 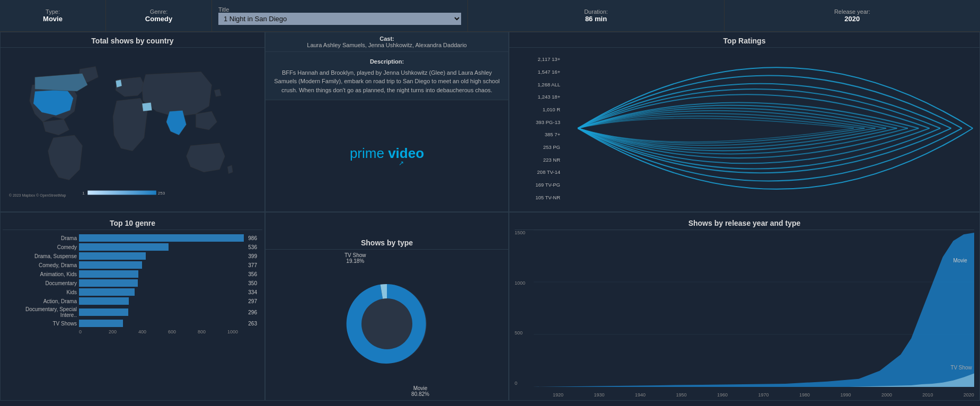 I want to click on svg-text: © 2023 Mapbox © OpenStreetMap, so click(x=38, y=196).